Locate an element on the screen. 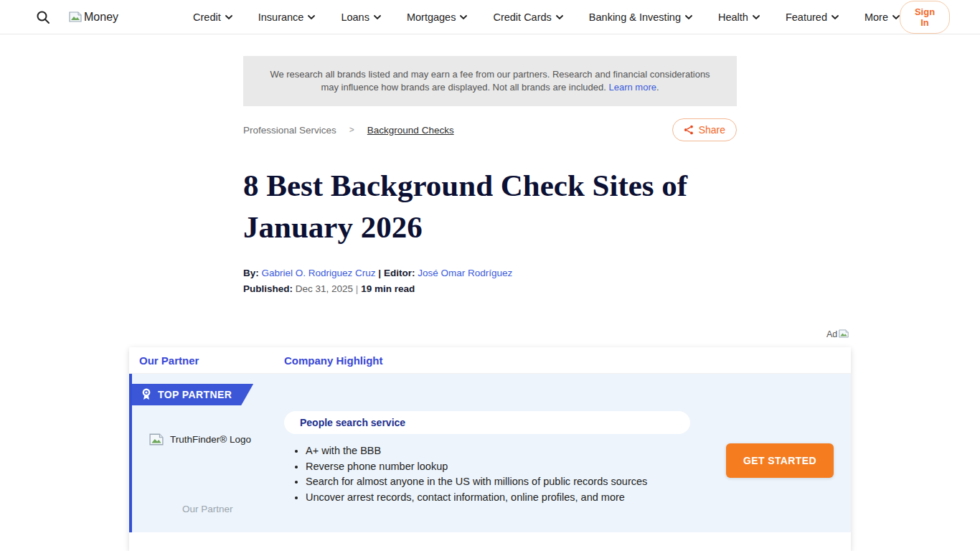 This screenshot has height=551, width=980. nav-item-credit-cards: Credit Cards is located at coordinates (528, 17).